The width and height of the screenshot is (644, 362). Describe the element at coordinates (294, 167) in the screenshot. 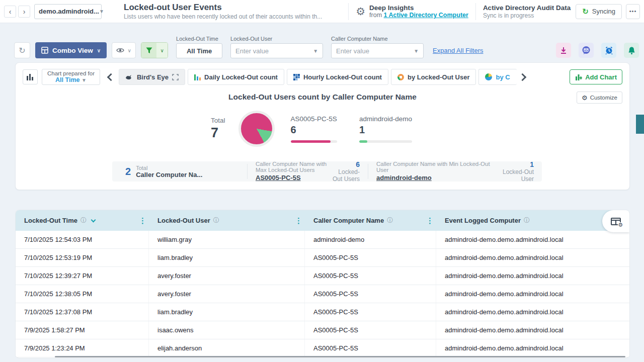

I see `summary-max-label: Caller Computer Name with Max Locked-Out…` at that location.